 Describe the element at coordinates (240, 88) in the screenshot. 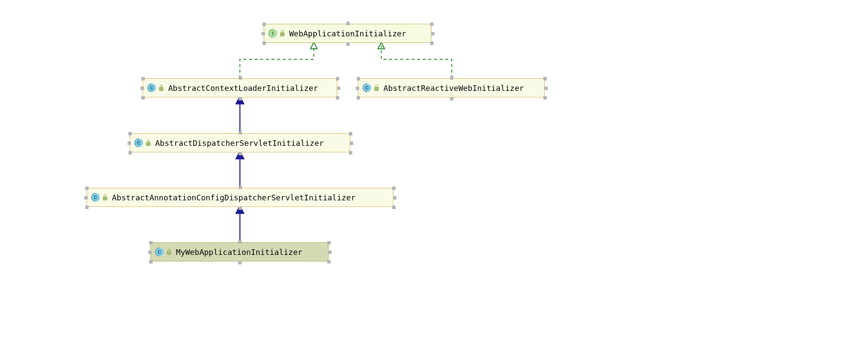

I see `class-node-abstrCtxLoader: CAbstractContextLoaderInitializer` at that location.